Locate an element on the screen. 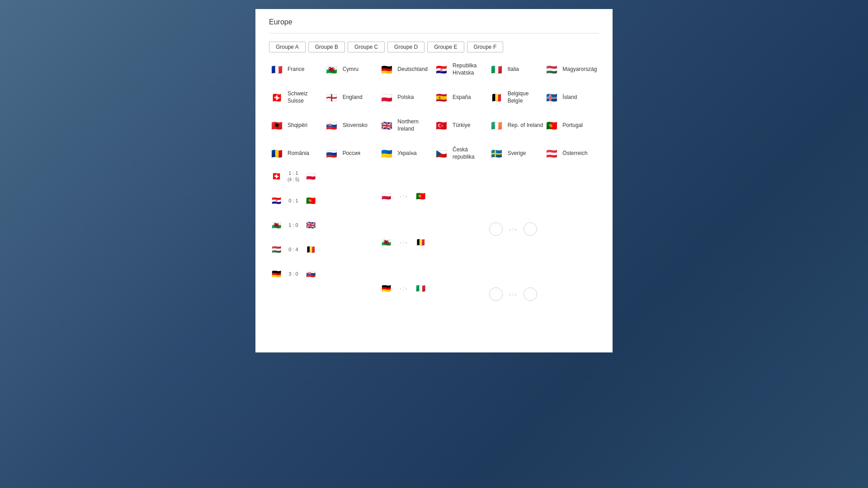 The width and height of the screenshot is (868, 488). match-flag-portugal-2: 🇵🇹 is located at coordinates (311, 201).